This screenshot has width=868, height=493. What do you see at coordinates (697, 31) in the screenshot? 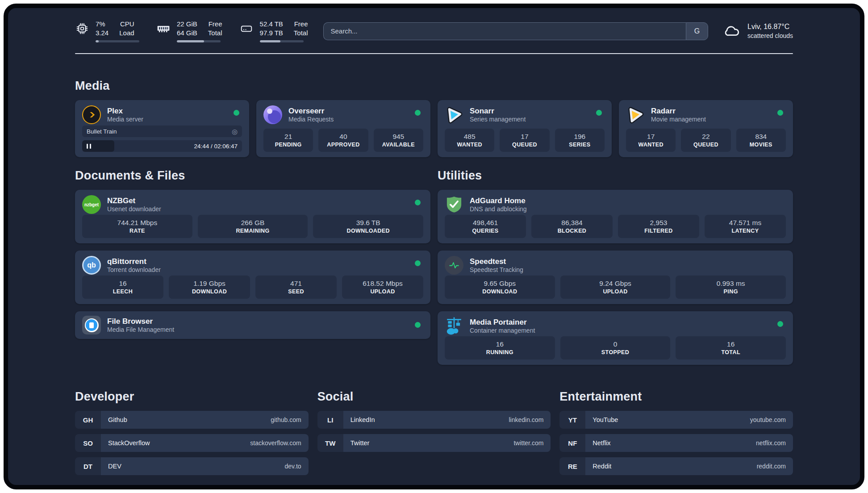
I see `search-engine-button: G` at bounding box center [697, 31].